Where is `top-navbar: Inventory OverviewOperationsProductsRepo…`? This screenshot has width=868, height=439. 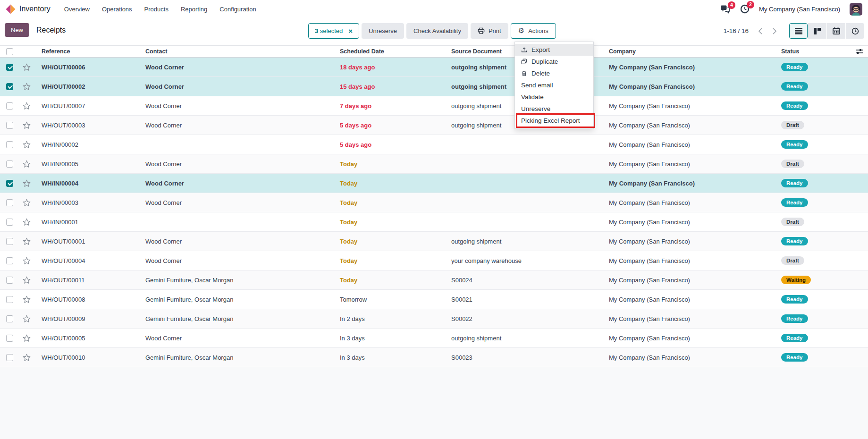
top-navbar: Inventory OverviewOperationsProductsRepo… is located at coordinates (434, 9).